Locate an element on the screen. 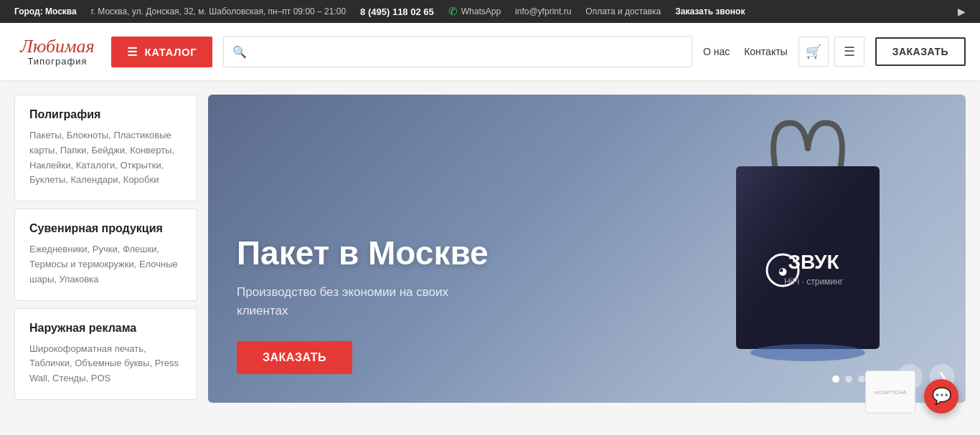 The width and height of the screenshot is (980, 435). header-nav: О нас Контакты is located at coordinates (745, 52).